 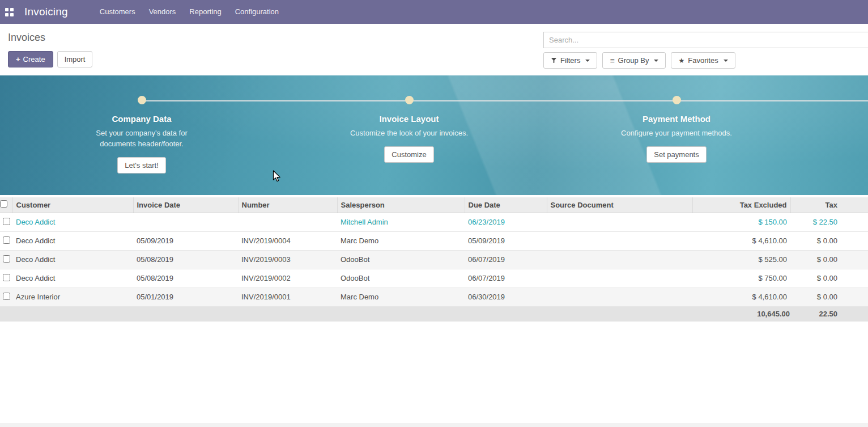 I want to click on column-header-tax: Tax, so click(x=829, y=205).